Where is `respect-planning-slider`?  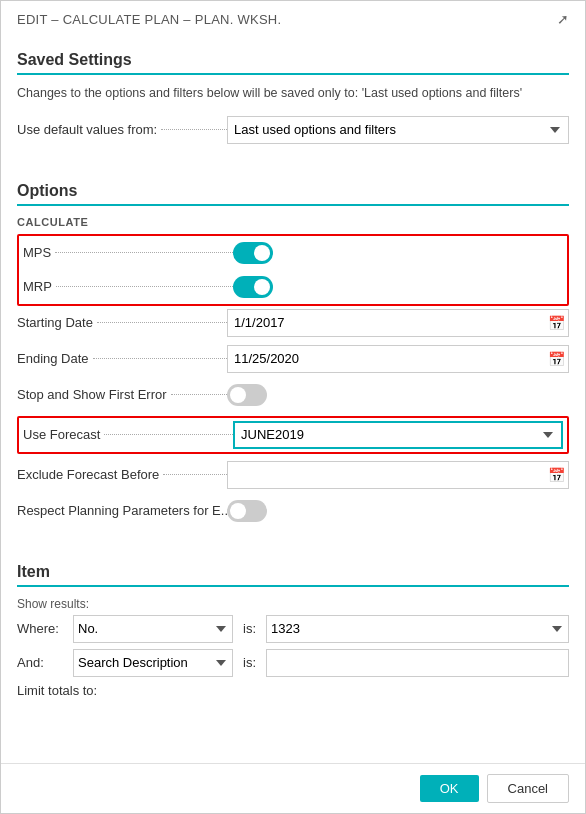 respect-planning-slider is located at coordinates (247, 511).